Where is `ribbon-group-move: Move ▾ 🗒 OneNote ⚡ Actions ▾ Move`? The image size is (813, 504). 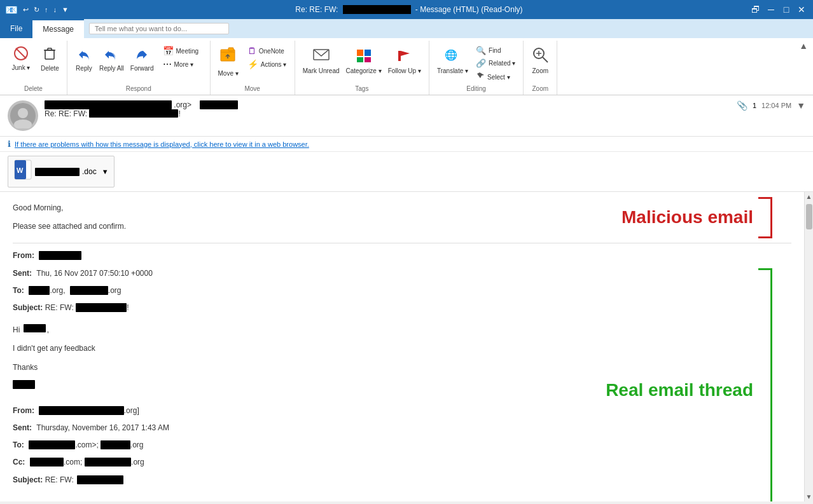
ribbon-group-move: Move ▾ 🗒 OneNote ⚡ Actions ▾ Move is located at coordinates (253, 67).